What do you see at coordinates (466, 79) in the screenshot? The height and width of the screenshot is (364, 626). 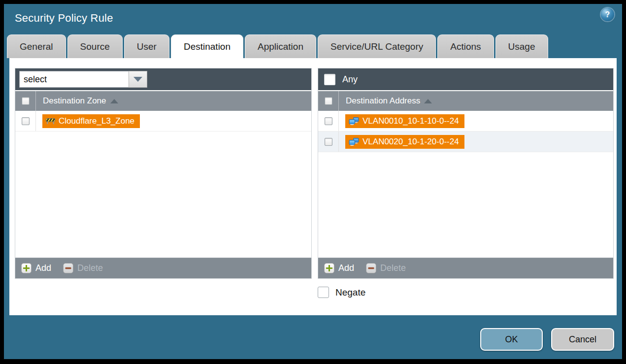 I see `address-panel-header: Any` at bounding box center [466, 79].